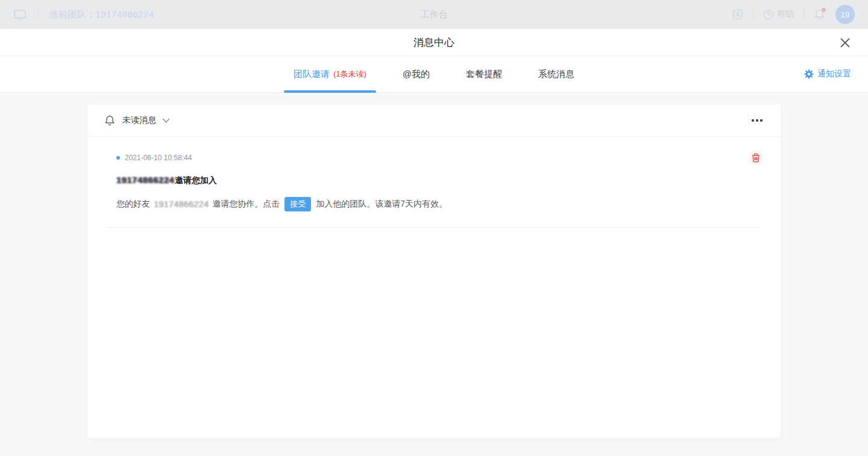  What do you see at coordinates (434, 75) in the screenshot?
I see `tab-bar: 团队邀请 (1条未读) @我的 套餐提醒 系统消息` at bounding box center [434, 75].